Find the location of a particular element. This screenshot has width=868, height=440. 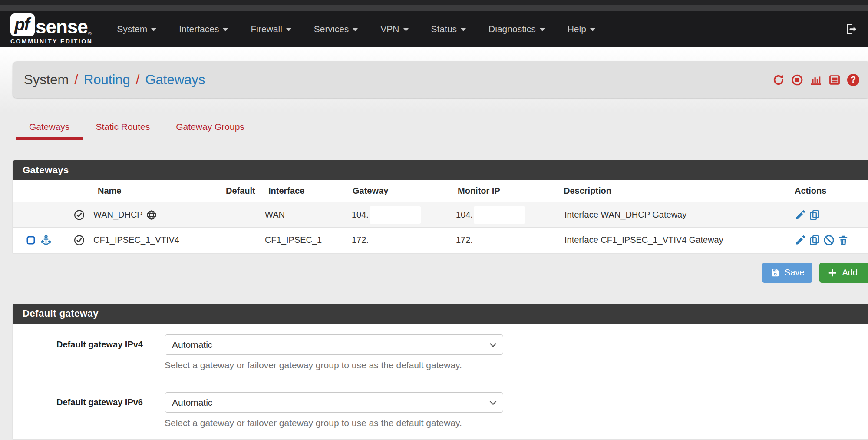

menu-interfaces: Interfaces is located at coordinates (203, 29).